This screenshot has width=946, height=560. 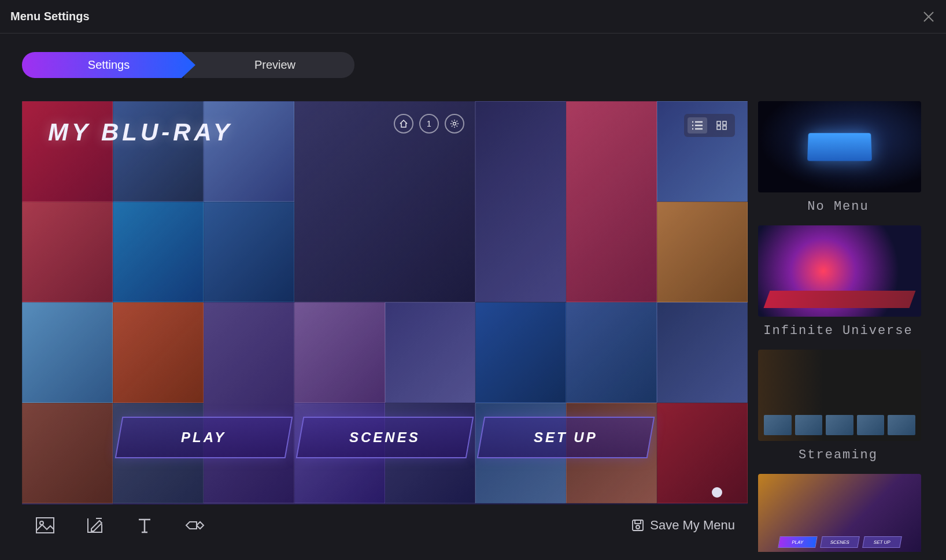 I want to click on template-no-menu: No Menu, so click(x=838, y=157).